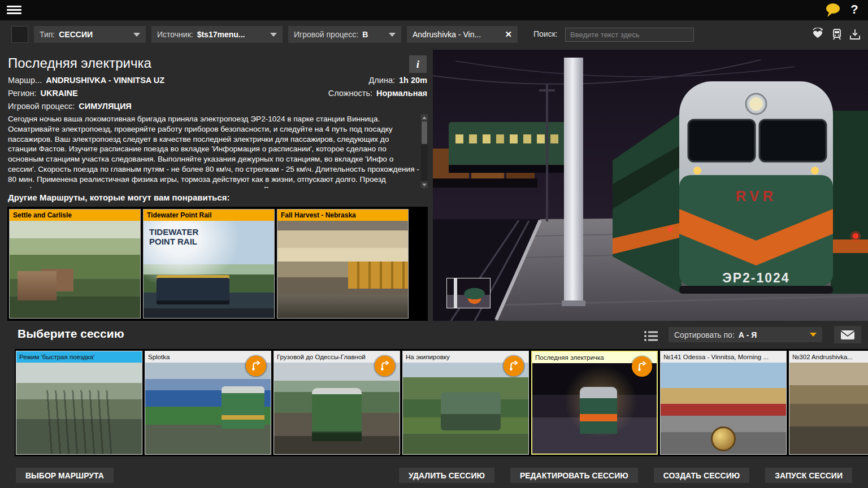 This screenshot has width=868, height=488. I want to click on favorites-sync-icon, so click(818, 34).